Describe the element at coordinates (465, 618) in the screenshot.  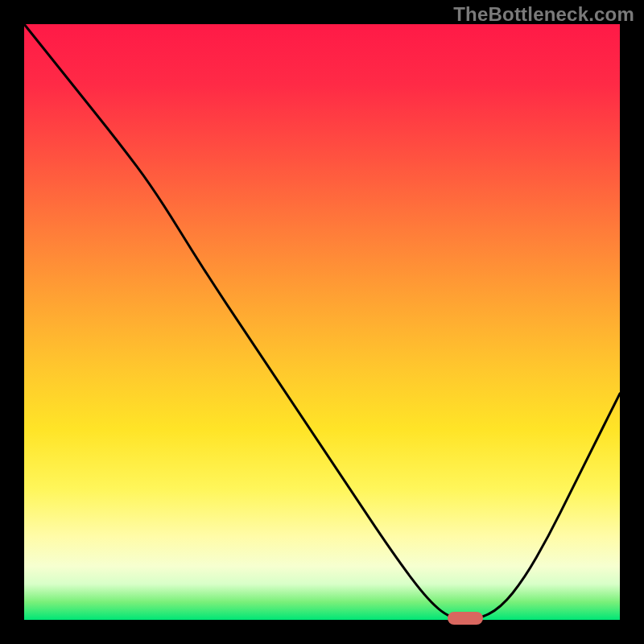
I see `optimal-marker` at that location.